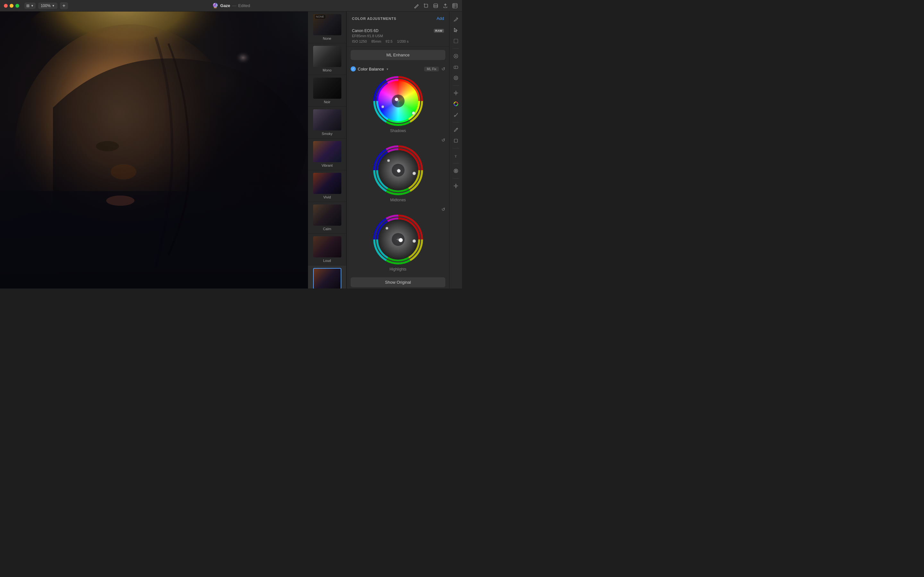  Describe the element at coordinates (353, 69) in the screenshot. I see `color-balance-check: ✓` at that location.